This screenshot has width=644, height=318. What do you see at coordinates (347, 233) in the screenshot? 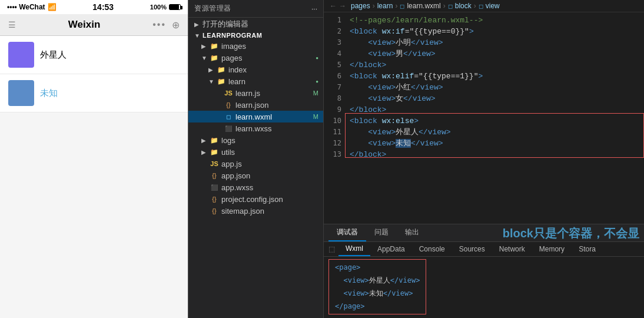
I see `tab-debugger: 调试器` at bounding box center [347, 233].